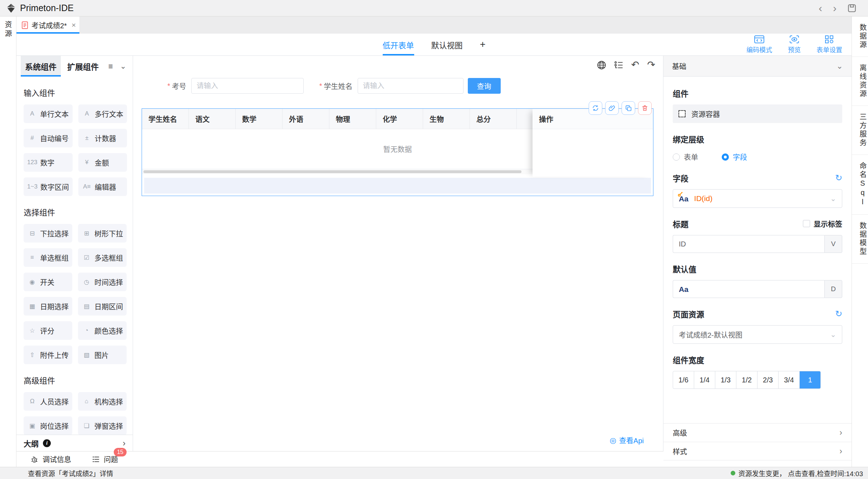 Image resolution: width=868 pixels, height=479 pixels. I want to click on component-item: A 单行文本, so click(48, 114).